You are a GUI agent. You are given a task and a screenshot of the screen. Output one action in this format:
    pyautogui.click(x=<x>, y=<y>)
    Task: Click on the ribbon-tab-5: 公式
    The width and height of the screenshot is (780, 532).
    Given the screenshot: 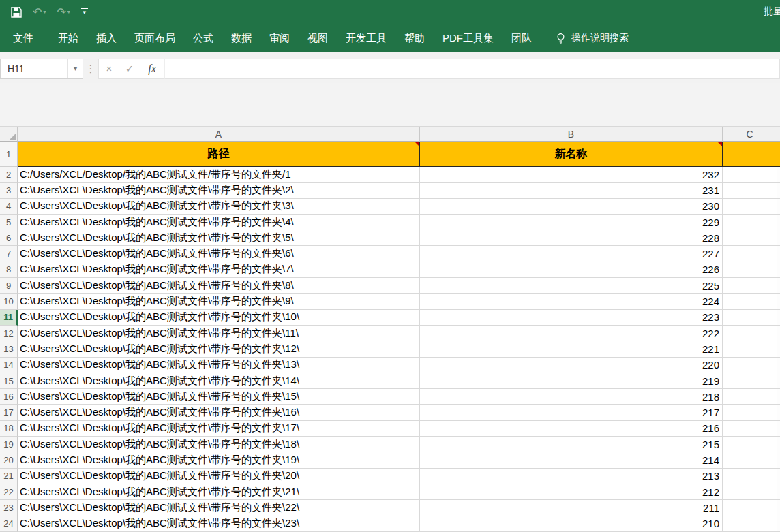 What is the action you would take?
    pyautogui.click(x=203, y=38)
    